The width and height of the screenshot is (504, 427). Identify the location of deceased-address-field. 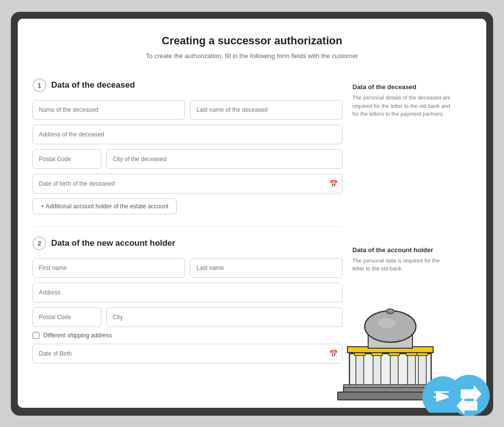
(188, 134).